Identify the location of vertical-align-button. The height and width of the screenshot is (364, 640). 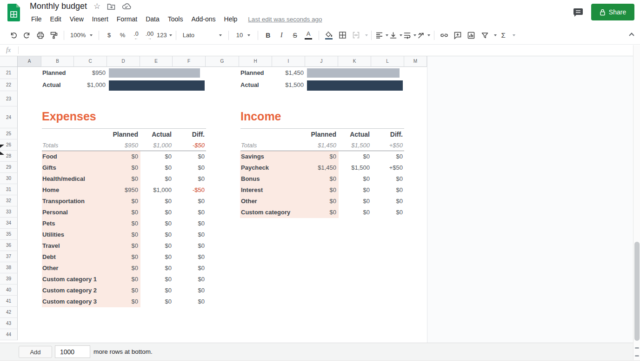
(396, 35).